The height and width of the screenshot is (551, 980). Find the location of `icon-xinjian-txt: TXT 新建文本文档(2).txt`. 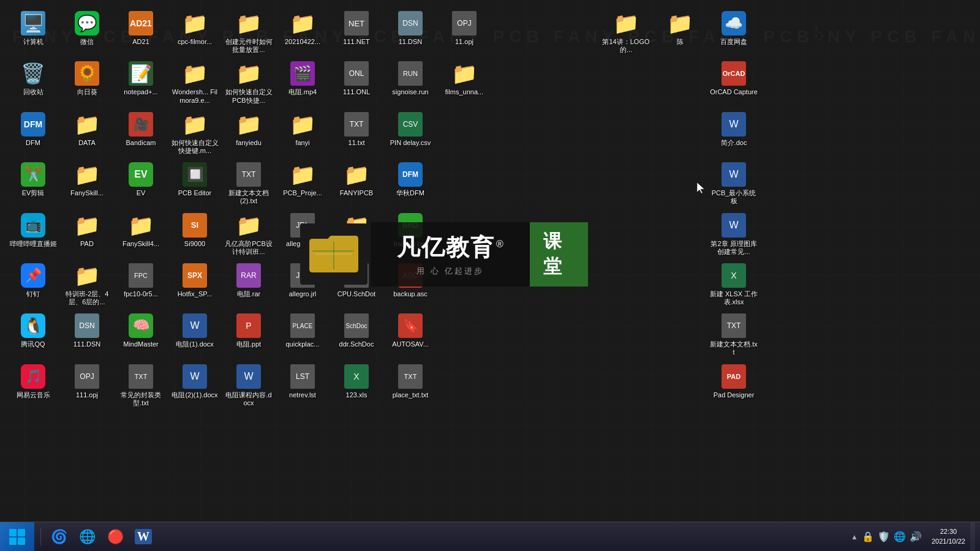

icon-xinjian-txt: TXT 新建文本文档(2).txt is located at coordinates (249, 182).